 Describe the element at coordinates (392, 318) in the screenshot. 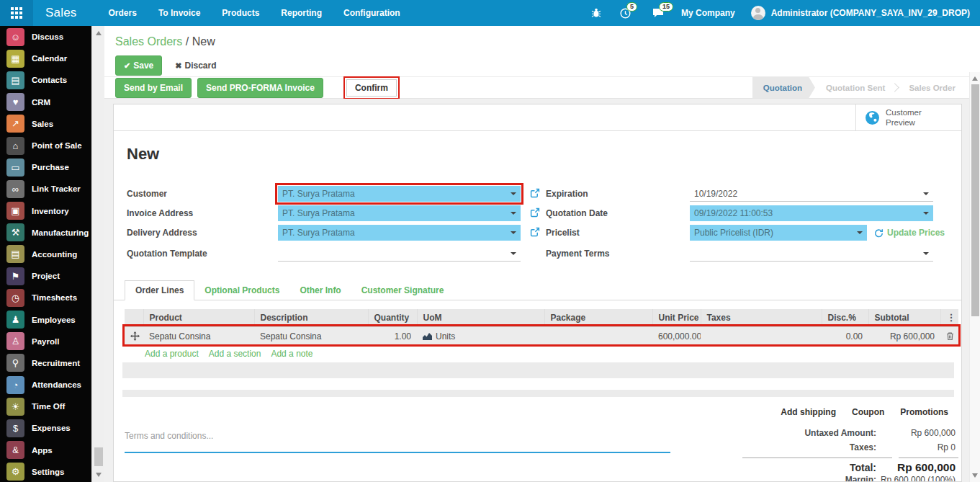

I see `quantity-column-header: Quantity` at that location.